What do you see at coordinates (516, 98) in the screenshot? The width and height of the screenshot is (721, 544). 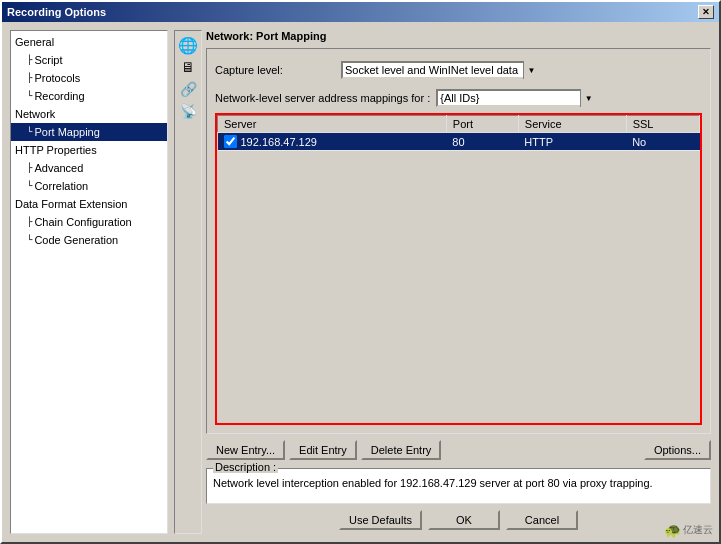 I see `server-address-select: {All IDs} Specific ID` at bounding box center [516, 98].